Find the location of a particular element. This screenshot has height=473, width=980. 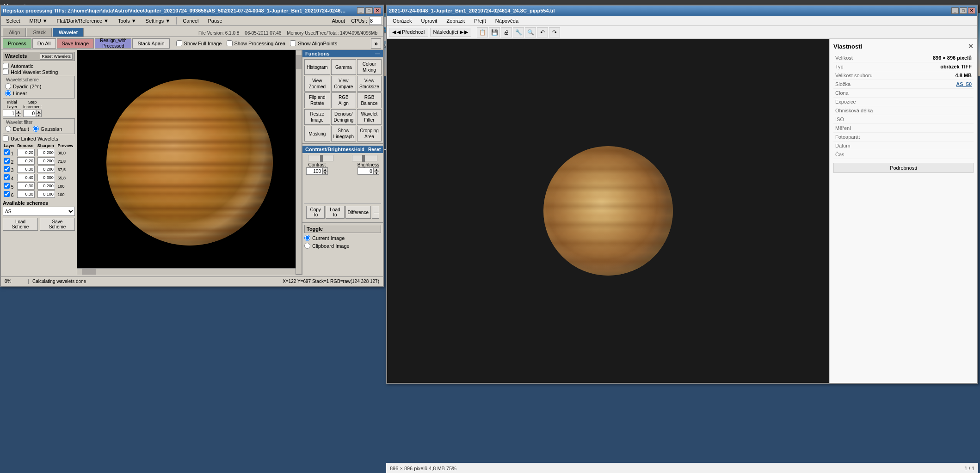

use-linked-check is located at coordinates (6, 139).